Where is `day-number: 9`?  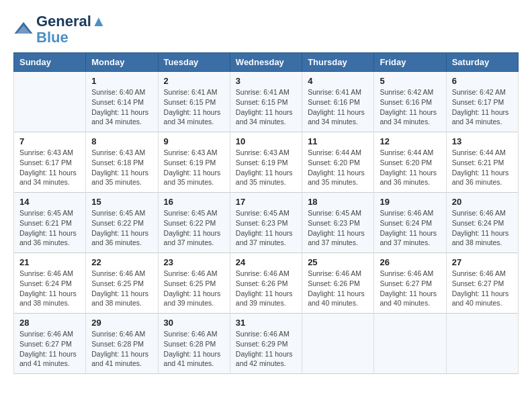 day-number: 9 is located at coordinates (194, 141).